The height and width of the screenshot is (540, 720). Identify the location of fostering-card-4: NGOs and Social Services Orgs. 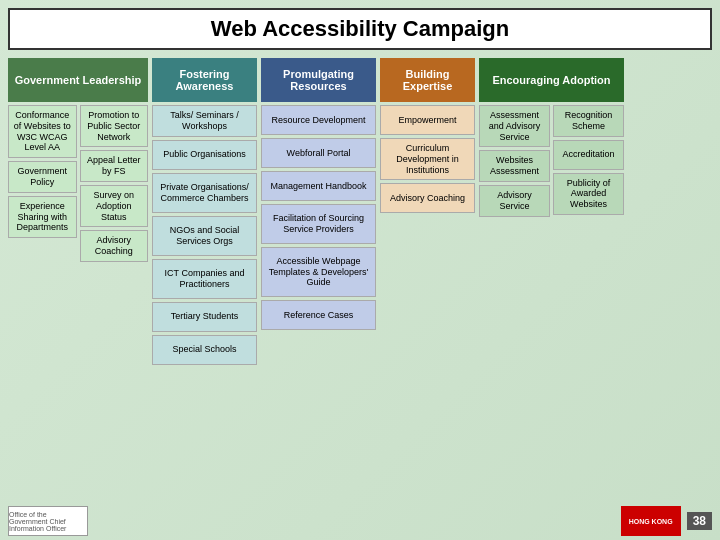
(204, 236).